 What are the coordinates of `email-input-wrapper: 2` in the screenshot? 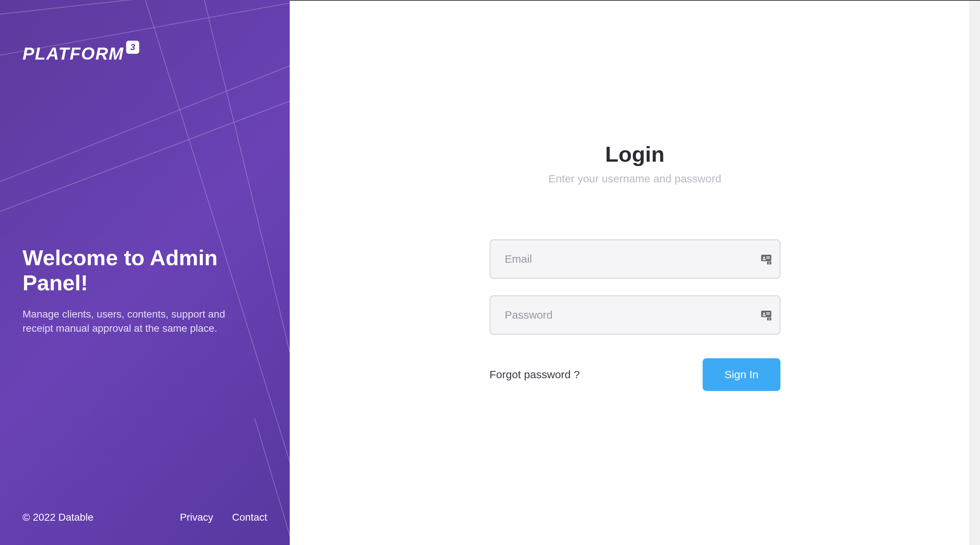 It's located at (635, 259).